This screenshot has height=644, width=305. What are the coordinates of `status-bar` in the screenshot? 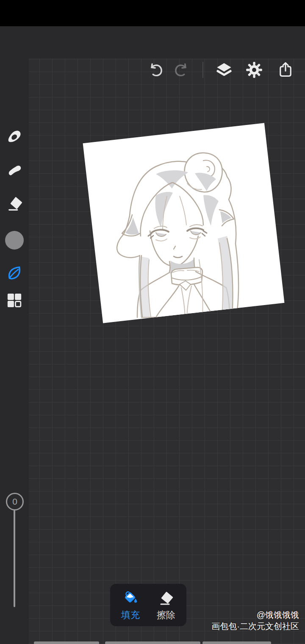 It's located at (152, 13).